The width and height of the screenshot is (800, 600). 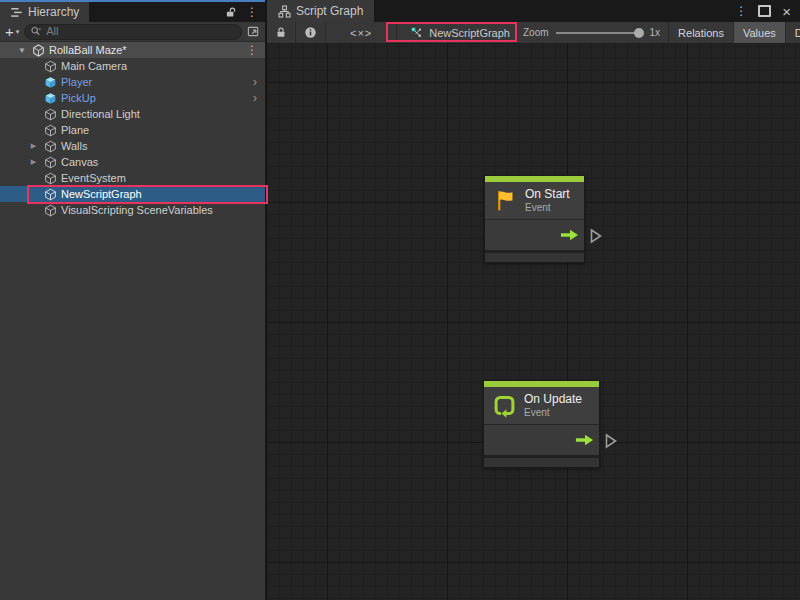 What do you see at coordinates (282, 32) in the screenshot?
I see `graph-lock-button` at bounding box center [282, 32].